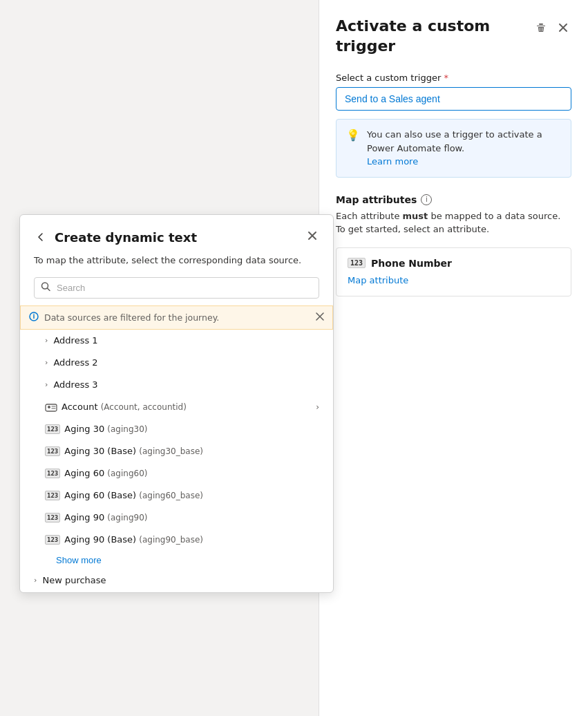 The height and width of the screenshot is (716, 588). I want to click on list-item: › Address 2, so click(177, 363).